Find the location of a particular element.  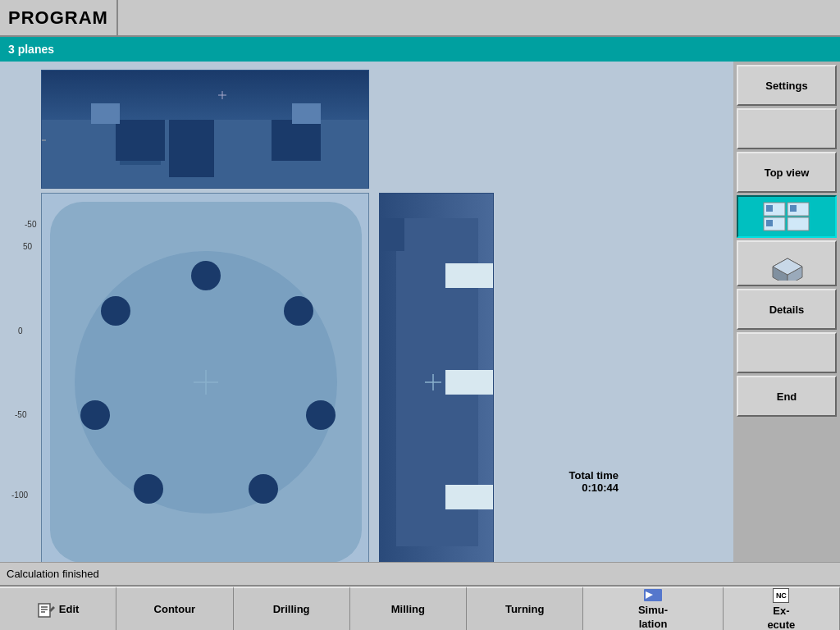

header-divider is located at coordinates (117, 18).